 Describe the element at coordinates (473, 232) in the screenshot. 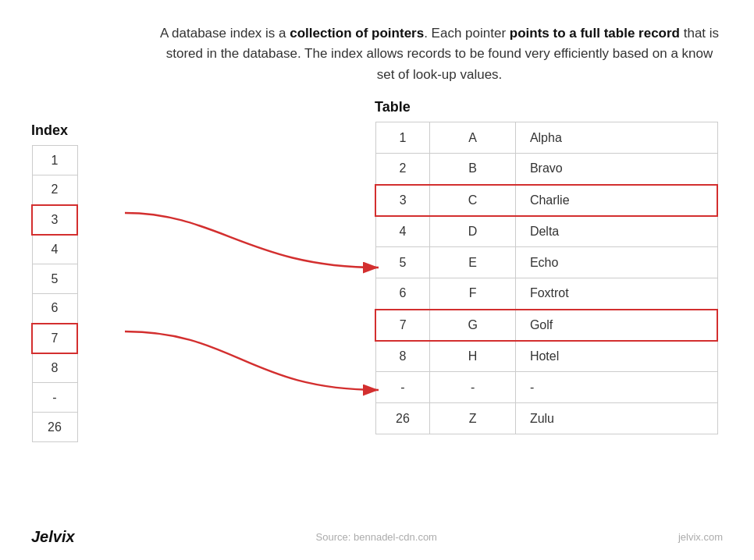

I see `table-cell: D` at that location.